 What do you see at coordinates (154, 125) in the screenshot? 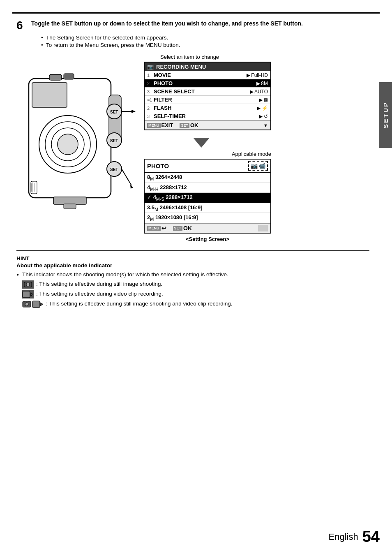
I see `menu-btn-label: MENU` at bounding box center [154, 125].